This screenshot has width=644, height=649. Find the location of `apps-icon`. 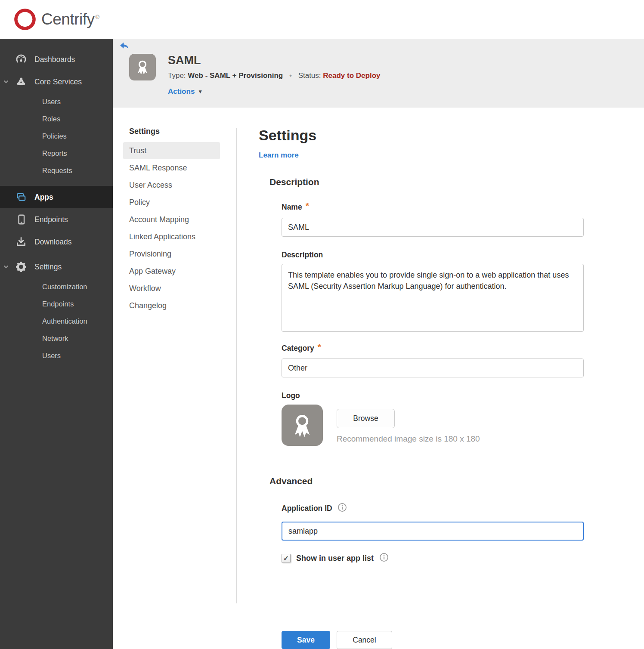

apps-icon is located at coordinates (21, 197).